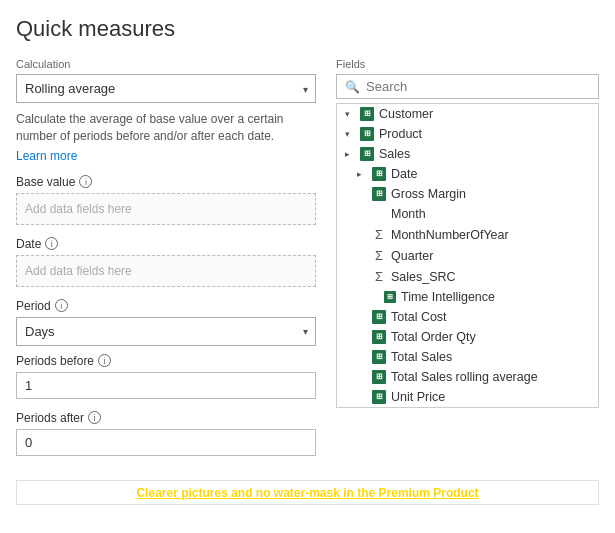  I want to click on field-item-time_intelligence: ⊞Time Intelligence, so click(468, 297).